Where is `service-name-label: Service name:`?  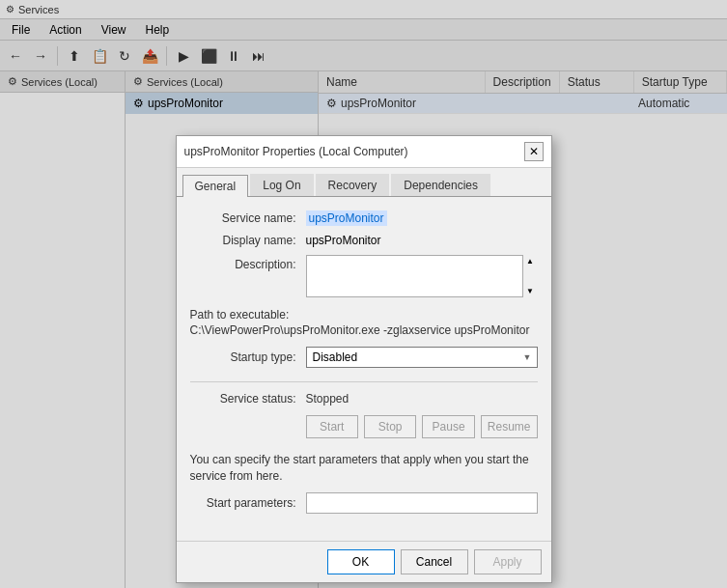
service-name-label: Service name: is located at coordinates (248, 218).